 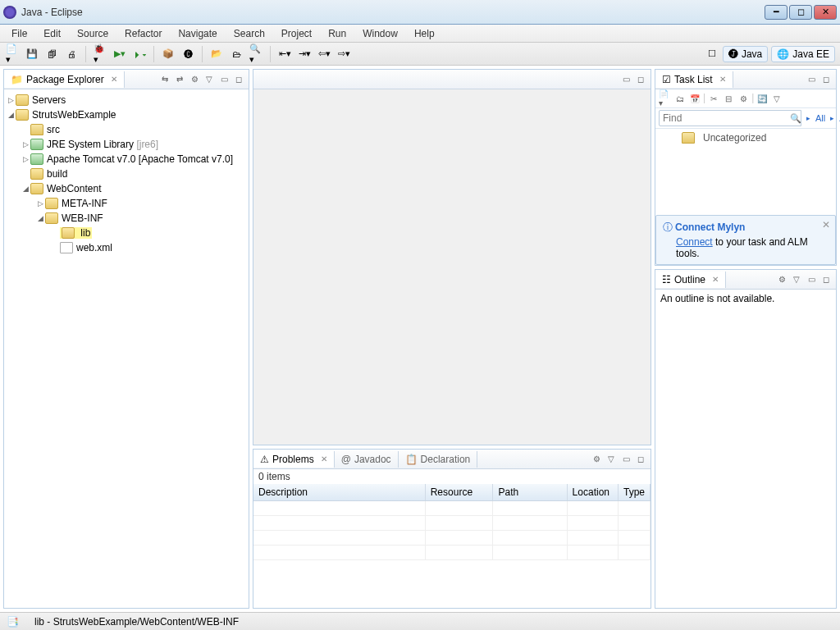 What do you see at coordinates (777, 98) in the screenshot?
I see `task-menu-button: ▽` at bounding box center [777, 98].